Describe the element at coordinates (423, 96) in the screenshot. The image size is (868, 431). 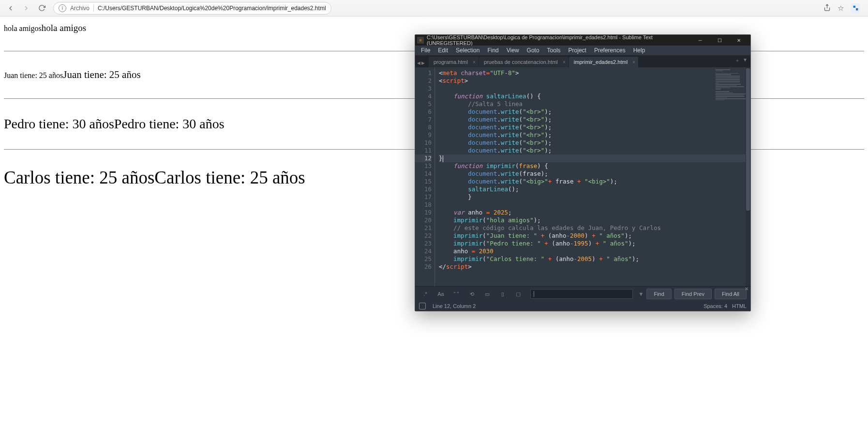
I see `line-number: 4` at that location.